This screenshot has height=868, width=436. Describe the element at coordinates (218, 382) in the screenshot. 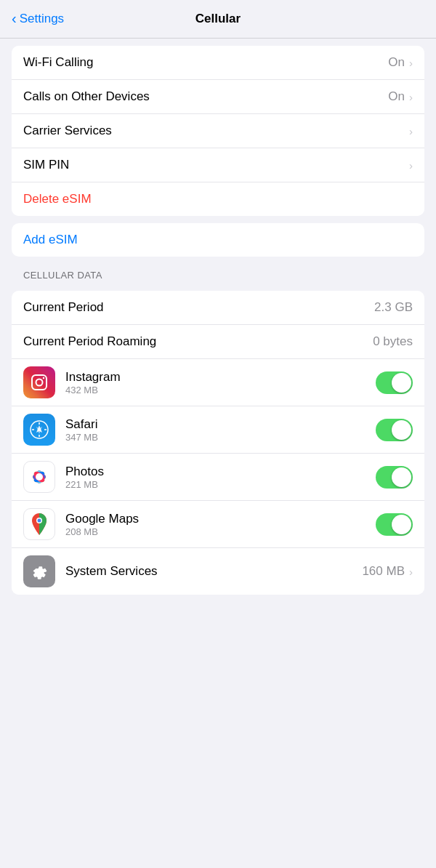

I see `instagram-row: Instagram 432 MB` at that location.